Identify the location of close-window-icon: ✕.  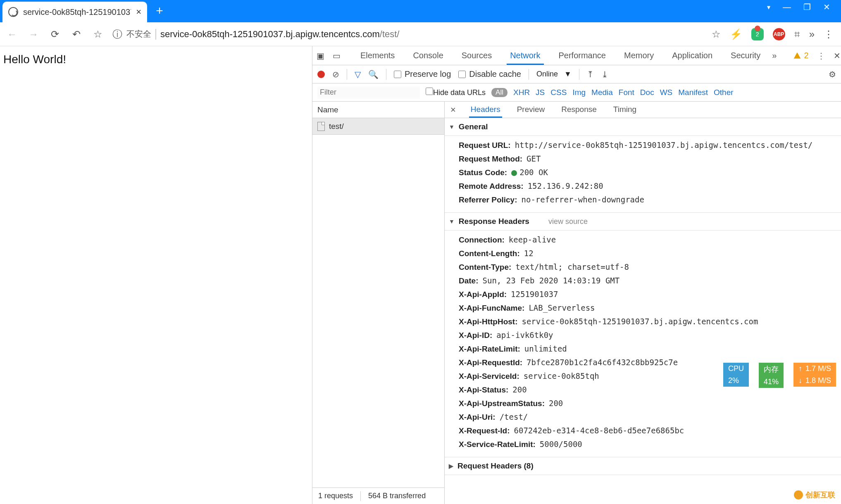
(827, 7).